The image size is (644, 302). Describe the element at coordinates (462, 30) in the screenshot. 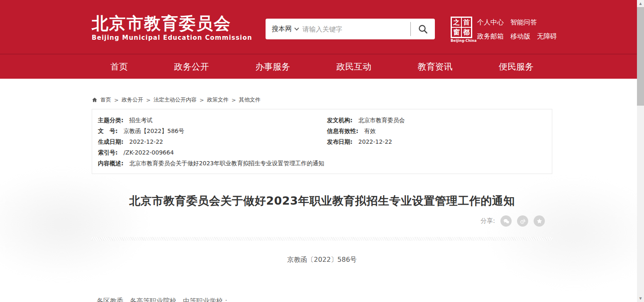

I see `capital-window-logo: 之 首 窗 都 Beijing-China` at that location.